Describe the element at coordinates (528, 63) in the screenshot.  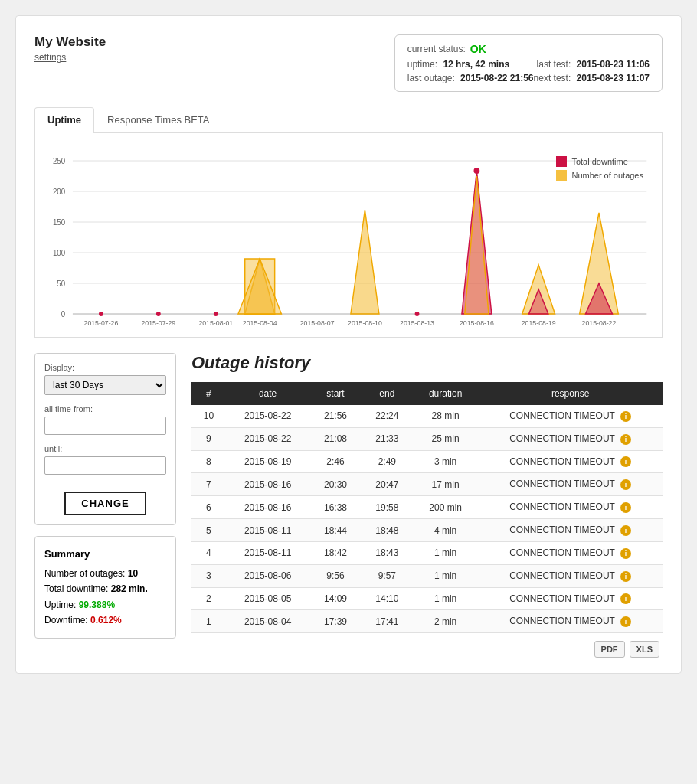
I see `status-box: current status: OK uptime: 12 hrs, 42 mi…` at that location.